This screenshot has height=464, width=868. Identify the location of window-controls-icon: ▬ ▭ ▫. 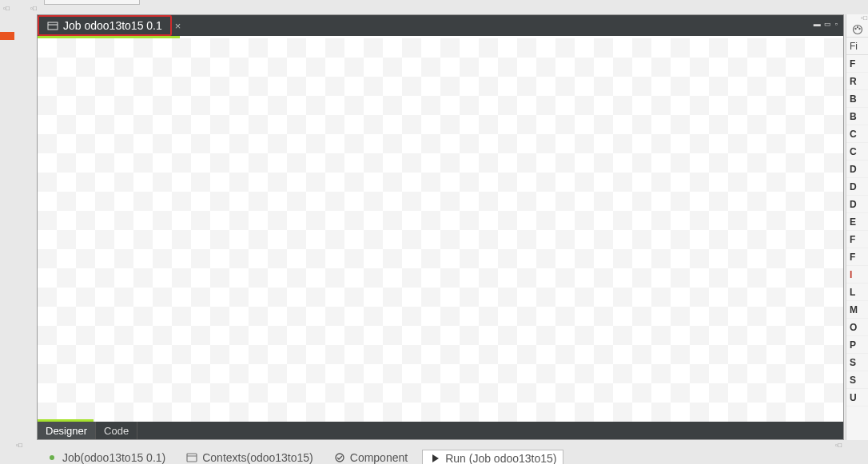
(826, 24).